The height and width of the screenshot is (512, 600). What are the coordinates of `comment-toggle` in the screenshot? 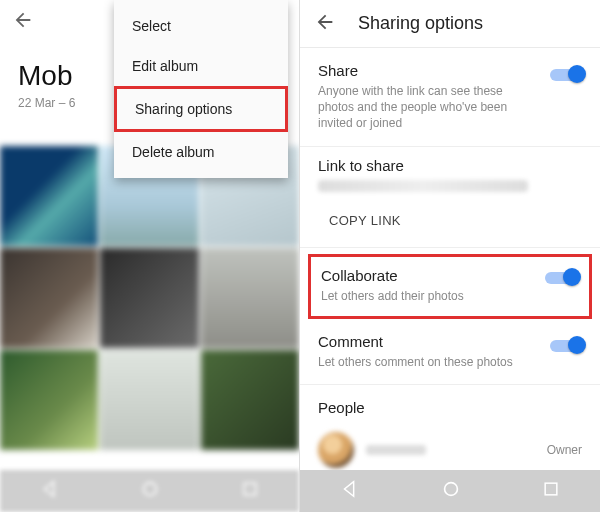 It's located at (568, 345).